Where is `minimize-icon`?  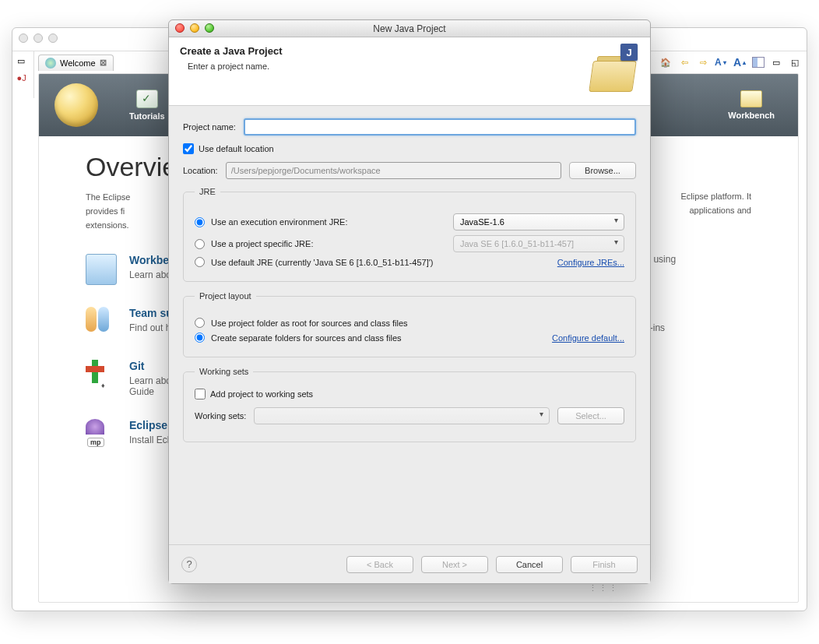
minimize-icon is located at coordinates (38, 38).